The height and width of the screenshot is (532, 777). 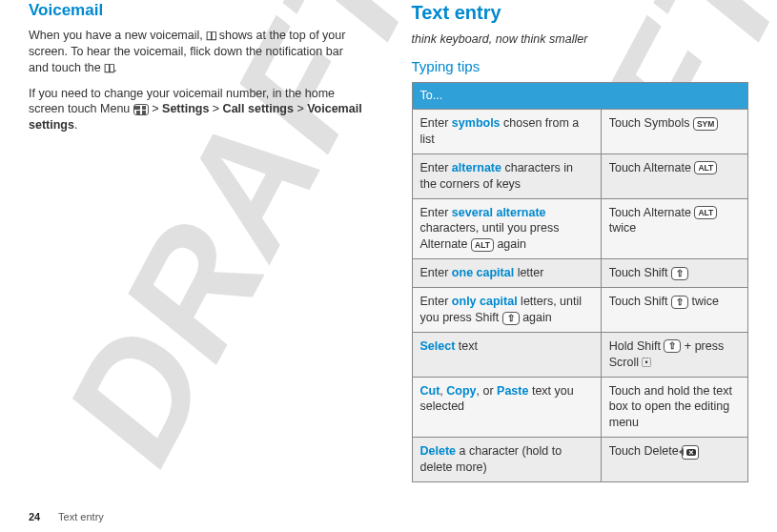 What do you see at coordinates (674, 274) in the screenshot?
I see `table-cell-right: Touch Shift` at bounding box center [674, 274].